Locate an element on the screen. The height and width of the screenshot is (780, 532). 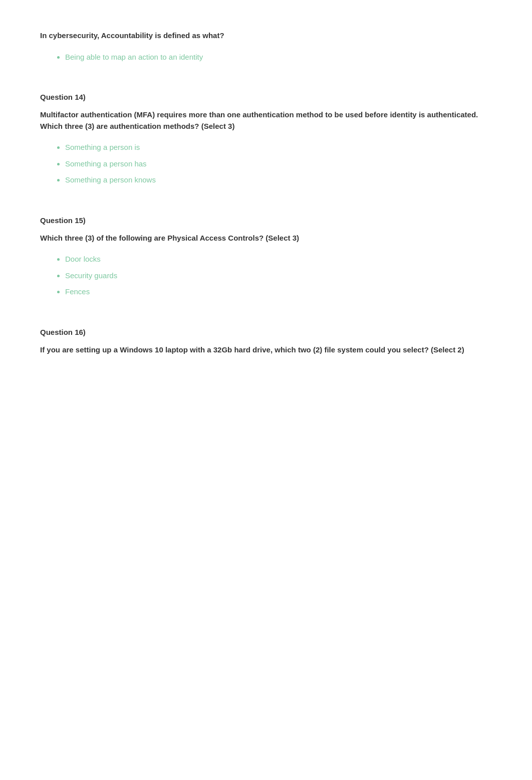
q13-question-text: In cybersecurity, Accountability is defi… is located at coordinates (266, 36).